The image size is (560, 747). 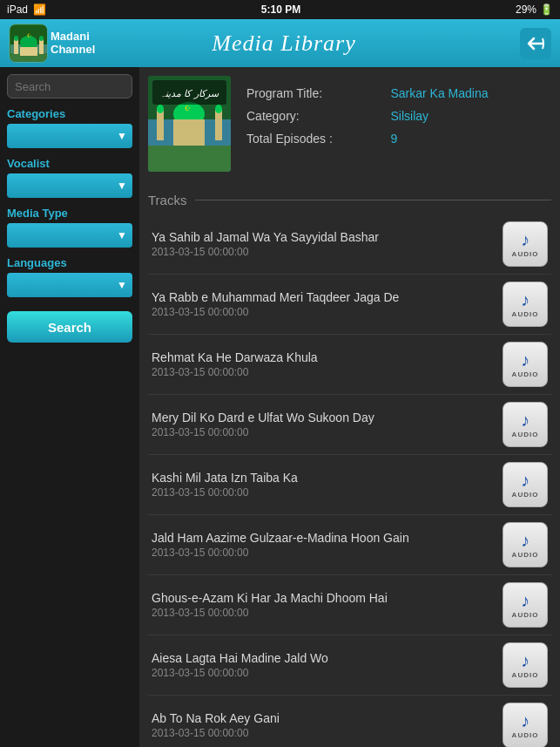 I want to click on track-item: Mery Dil Ko Dard e Ulfat Wo Sukoon Day 2…, so click(x=350, y=425).